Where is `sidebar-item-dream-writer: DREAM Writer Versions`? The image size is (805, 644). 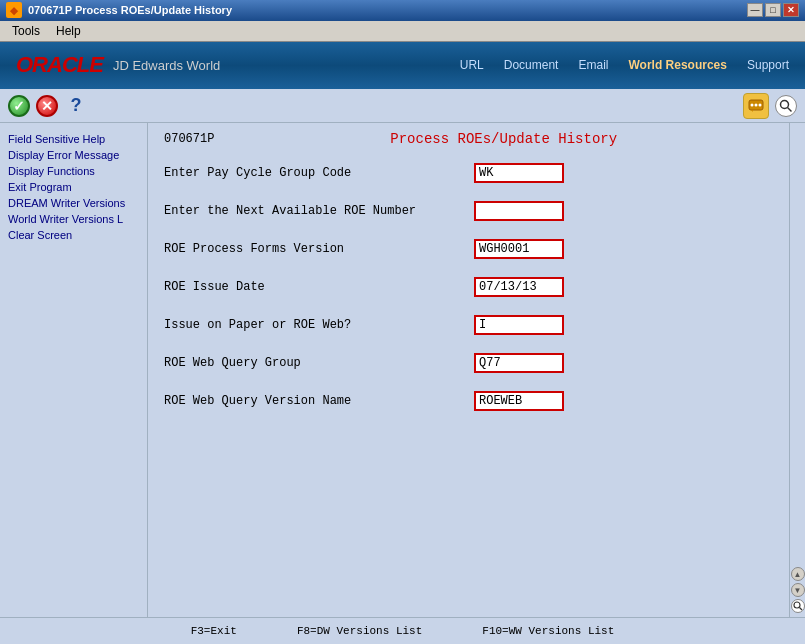 sidebar-item-dream-writer: DREAM Writer Versions is located at coordinates (74, 203).